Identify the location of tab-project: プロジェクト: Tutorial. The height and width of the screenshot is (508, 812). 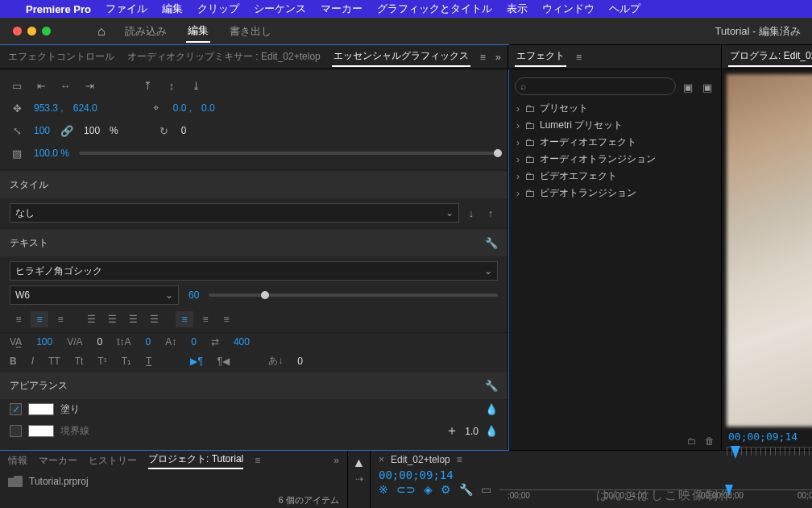
(196, 461).